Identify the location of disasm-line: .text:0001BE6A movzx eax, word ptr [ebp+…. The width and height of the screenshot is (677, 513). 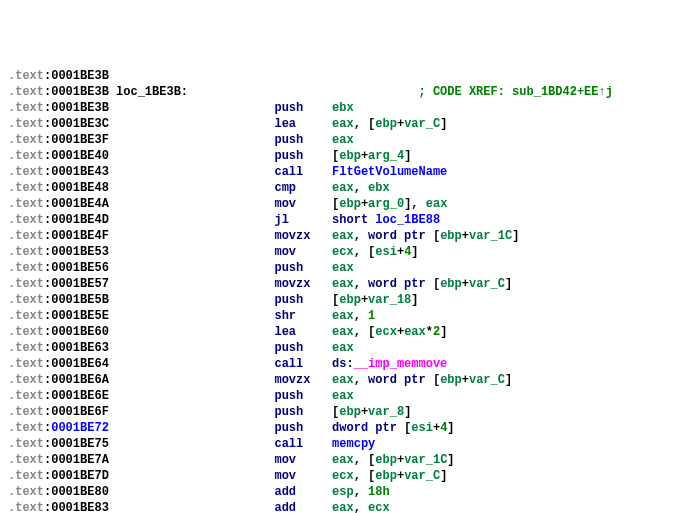
(338, 380).